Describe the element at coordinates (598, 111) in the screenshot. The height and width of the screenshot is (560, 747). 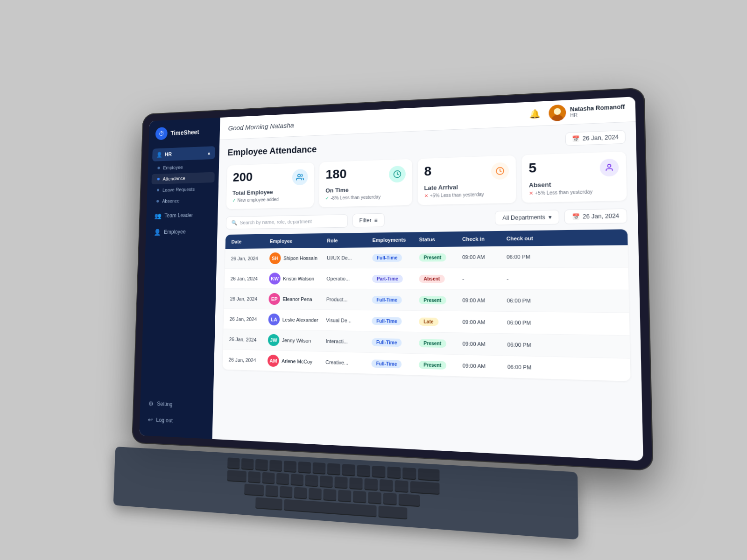
I see `user-details: Natasha Romanoff HR` at that location.